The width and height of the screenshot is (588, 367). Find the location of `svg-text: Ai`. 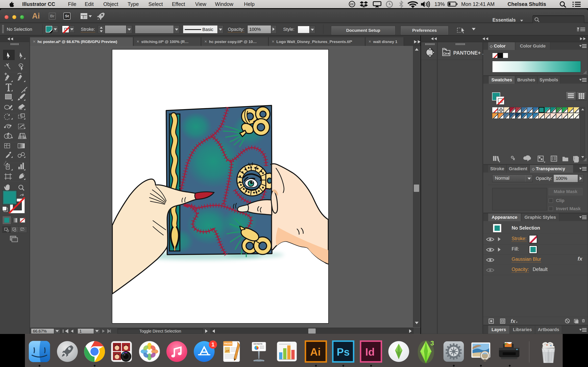

svg-text: Ai is located at coordinates (315, 352).